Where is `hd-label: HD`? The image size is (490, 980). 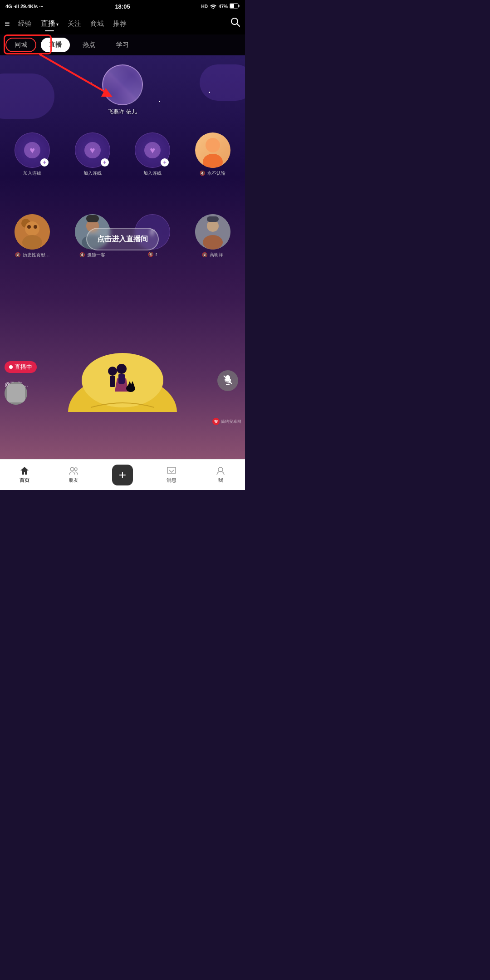 hd-label: HD is located at coordinates (205, 6).